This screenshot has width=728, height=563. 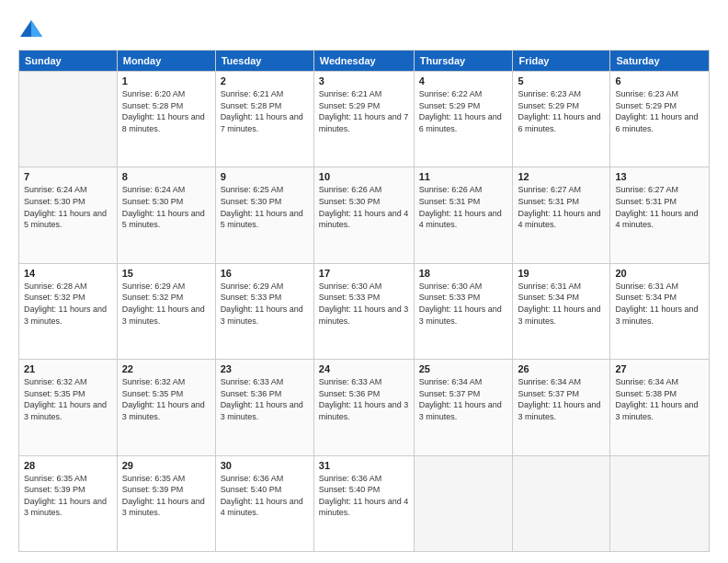 I want to click on calendar-cell: 10Sunrise: 6:26 AMSunset: 5:30 PMDayligh…, so click(x=364, y=215).